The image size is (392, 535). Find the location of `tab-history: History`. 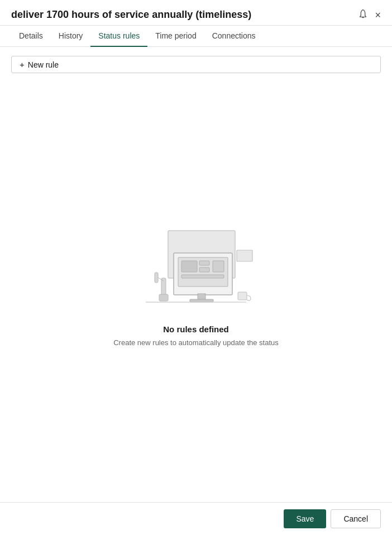

tab-history: History is located at coordinates (71, 36).